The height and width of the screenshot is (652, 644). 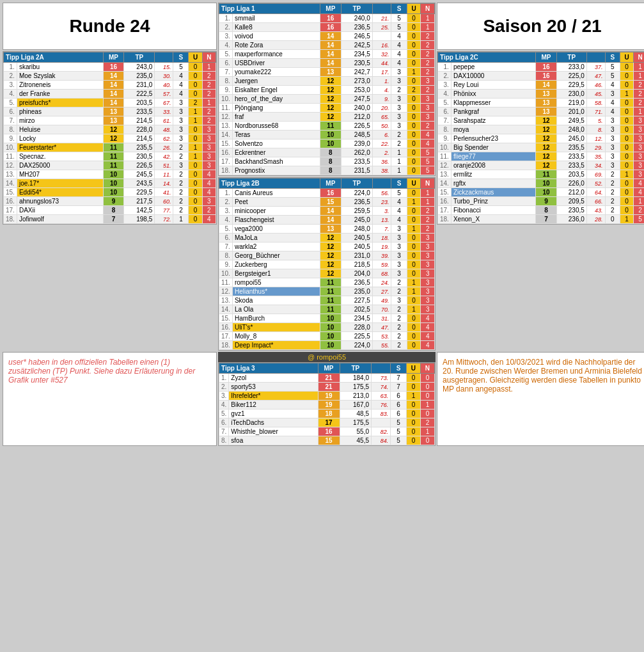 What do you see at coordinates (60, 139) in the screenshot?
I see `player-name: Locky` at bounding box center [60, 139].